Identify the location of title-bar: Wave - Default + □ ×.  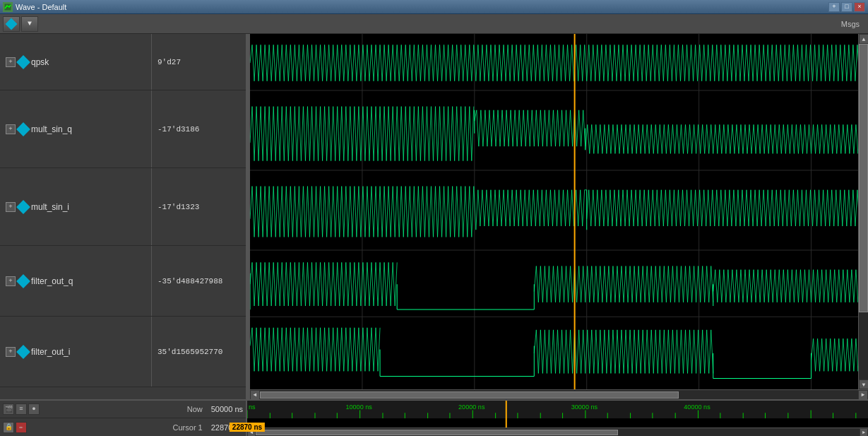
(434, 7).